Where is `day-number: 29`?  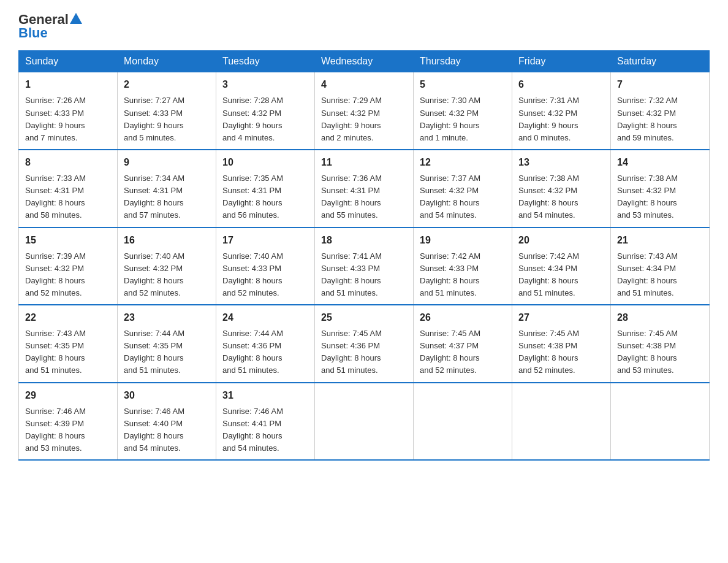
day-number: 29 is located at coordinates (68, 396).